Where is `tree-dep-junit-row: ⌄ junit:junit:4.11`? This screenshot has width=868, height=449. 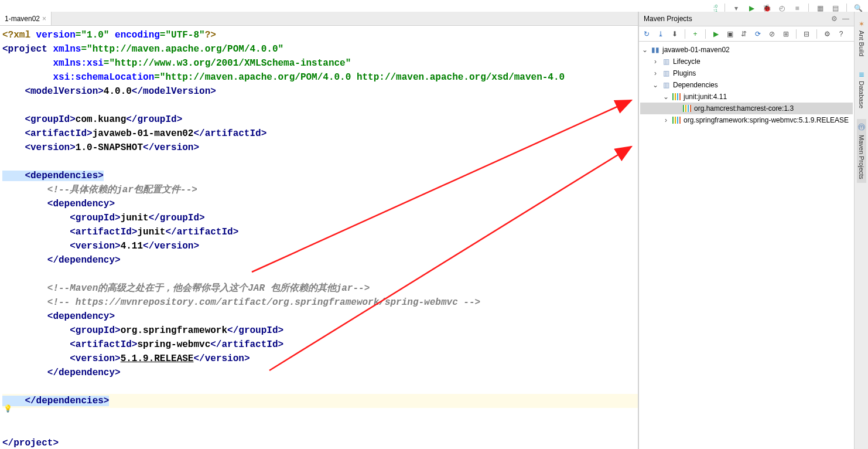
tree-dep-junit-row: ⌄ junit:junit:4.11 is located at coordinates (746, 97).